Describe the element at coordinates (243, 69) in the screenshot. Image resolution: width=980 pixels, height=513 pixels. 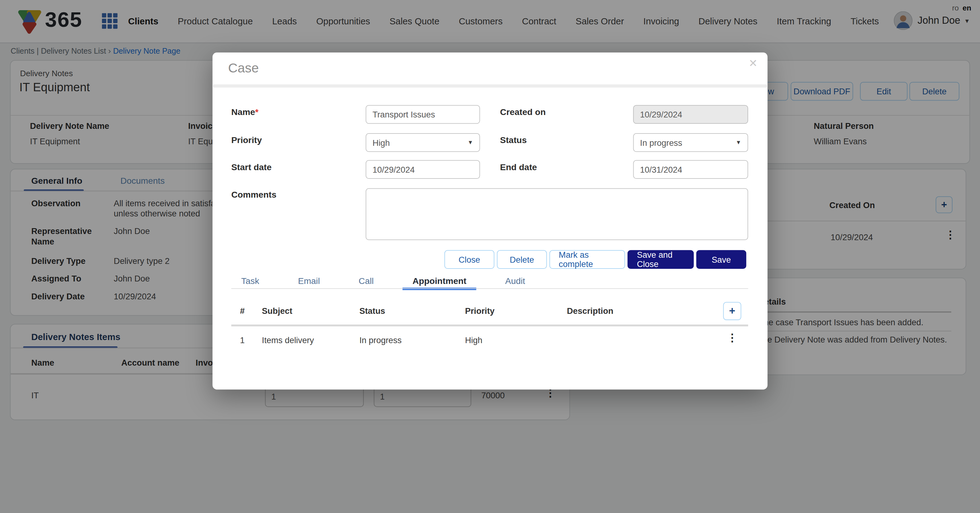
I see `modal-title: Case` at that location.